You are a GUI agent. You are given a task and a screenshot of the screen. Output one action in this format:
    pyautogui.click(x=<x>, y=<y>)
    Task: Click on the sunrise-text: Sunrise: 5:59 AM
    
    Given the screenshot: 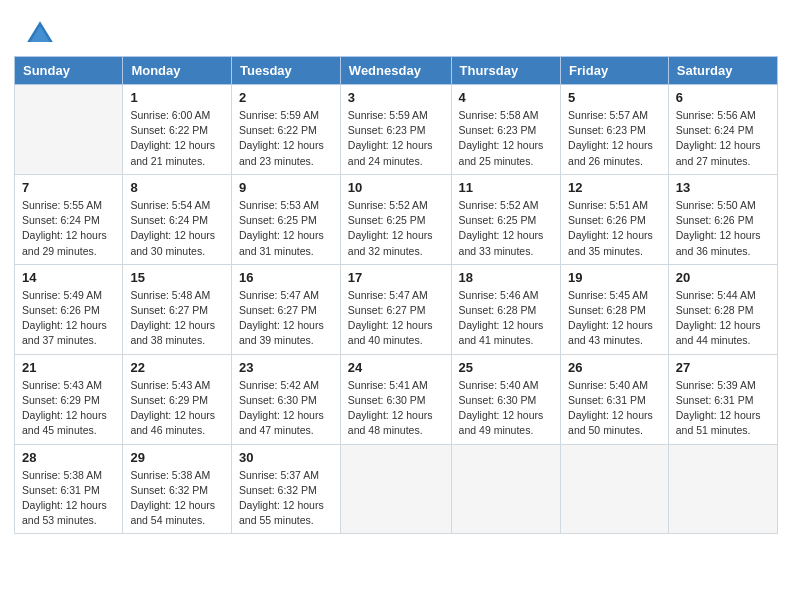 What is the action you would take?
    pyautogui.click(x=396, y=116)
    